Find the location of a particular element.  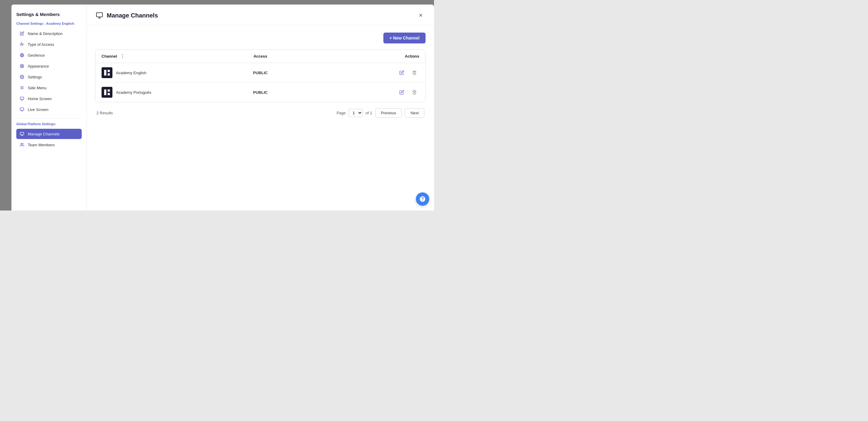

sidebar-item-label: Appearance is located at coordinates (38, 66).